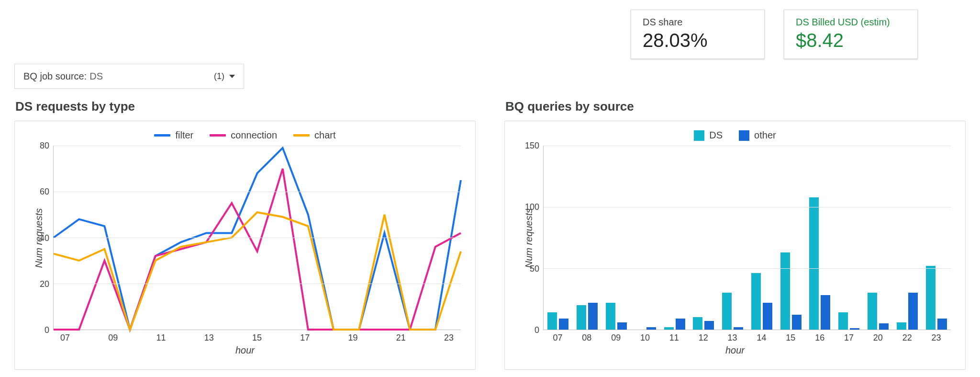 The image size is (980, 377). I want to click on chart-legend: filter connection chart, so click(245, 135).